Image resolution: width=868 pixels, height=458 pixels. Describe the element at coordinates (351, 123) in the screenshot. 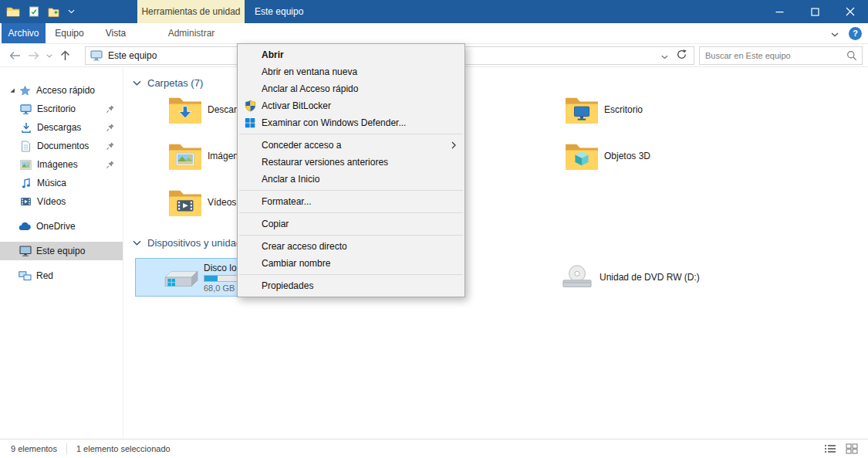

I see `menu-item-defender-scan: Examinar con Windows Defender...` at that location.